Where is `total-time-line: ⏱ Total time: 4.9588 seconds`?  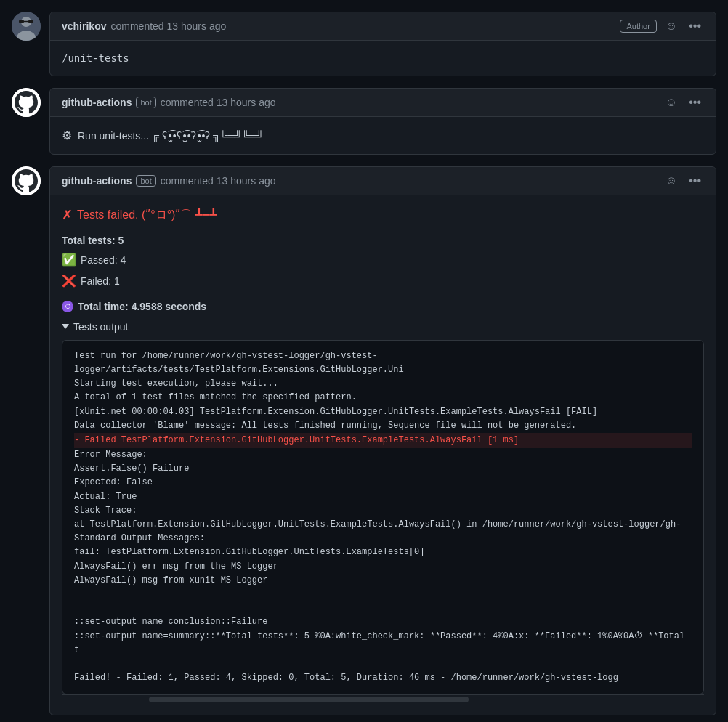
total-time-line: ⏱ Total time: 4.9588 seconds is located at coordinates (383, 307).